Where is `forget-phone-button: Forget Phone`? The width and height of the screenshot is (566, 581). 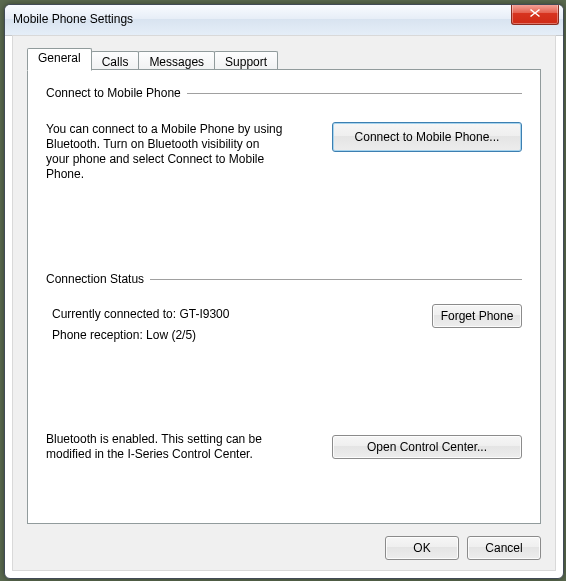 forget-phone-button: Forget Phone is located at coordinates (477, 316).